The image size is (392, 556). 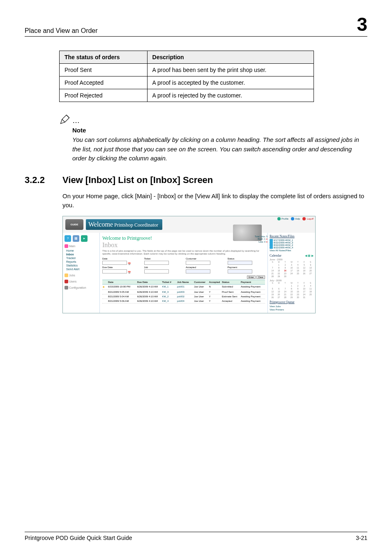 What do you see at coordinates (230, 95) in the screenshot?
I see `desc-cell: A proof is rejected by the customer.` at bounding box center [230, 95].